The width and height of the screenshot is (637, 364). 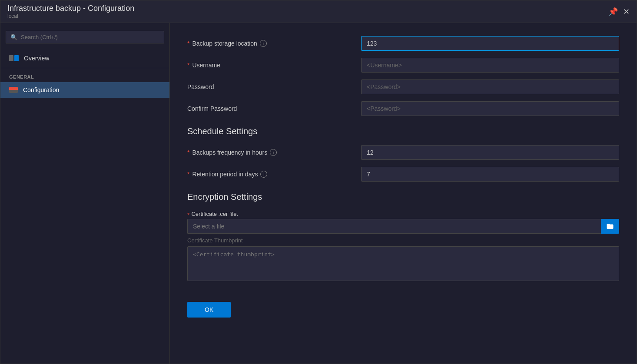 I want to click on retention-input, so click(x=490, y=174).